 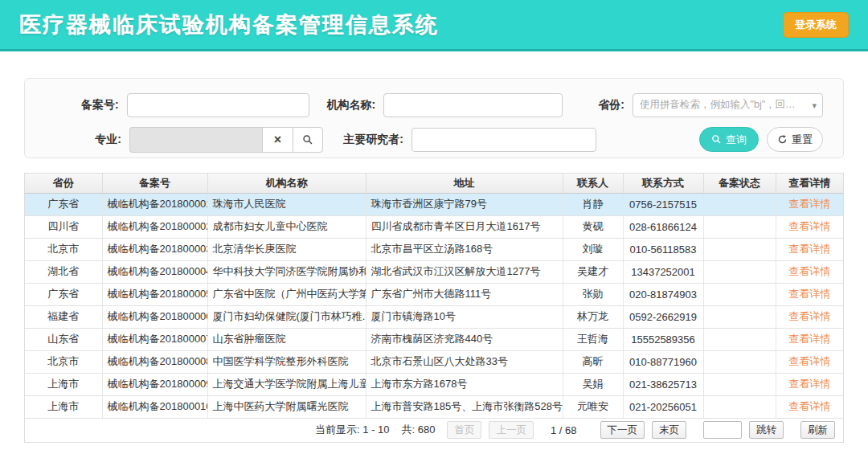 What do you see at coordinates (434, 204) in the screenshot?
I see `table-row: 广东省械临机构备201800001珠海市人民医院珠海市香洲区康宁路79号肖静07…` at bounding box center [434, 204].